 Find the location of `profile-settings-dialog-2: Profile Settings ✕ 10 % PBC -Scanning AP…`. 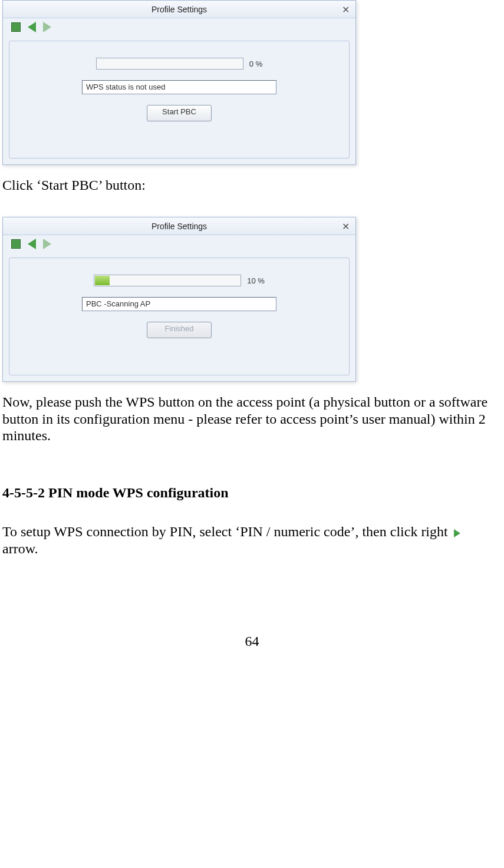

profile-settings-dialog-2: Profile Settings ✕ 10 % PBC -Scanning AP… is located at coordinates (179, 299).